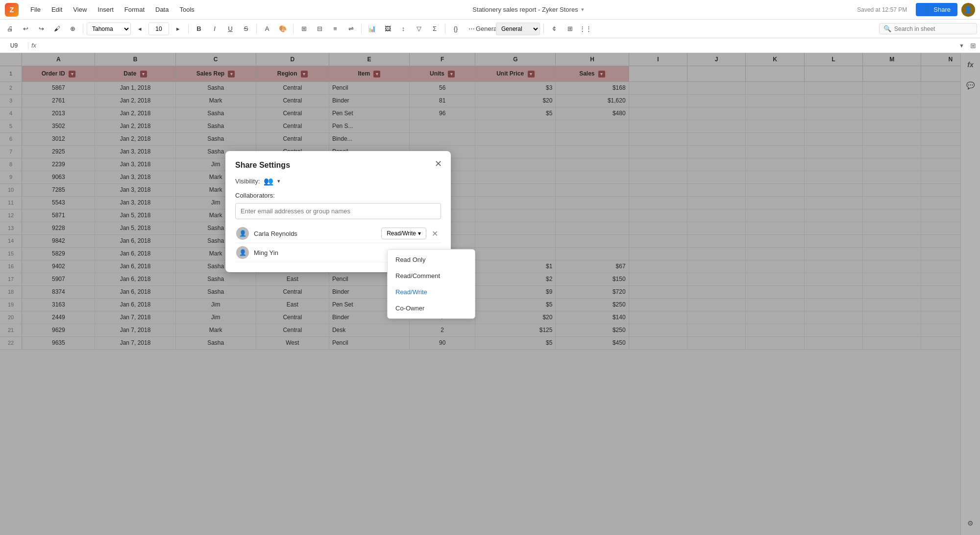  What do you see at coordinates (431, 284) in the screenshot?
I see `permission-options-dropdown: Read Only Read/Comment Read/Write Co-Own…` at bounding box center [431, 284].